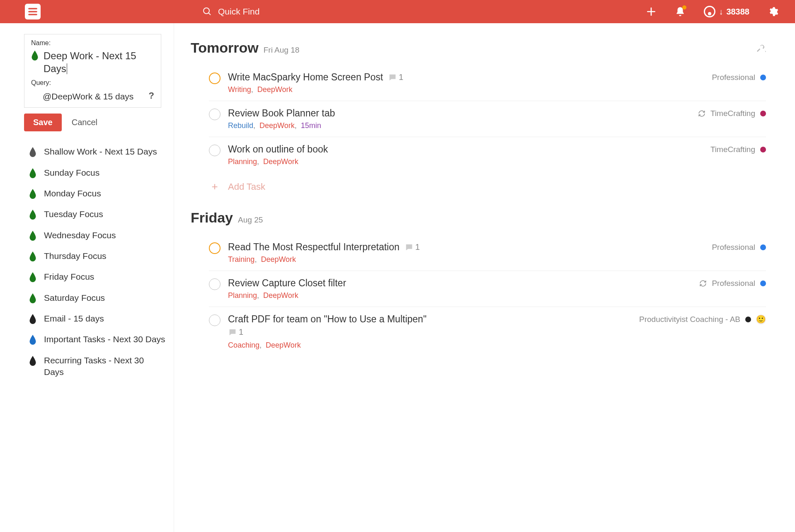 This screenshot has height=532, width=795. What do you see at coordinates (478, 218) in the screenshot?
I see `section-header: Friday Aug 25` at bounding box center [478, 218].